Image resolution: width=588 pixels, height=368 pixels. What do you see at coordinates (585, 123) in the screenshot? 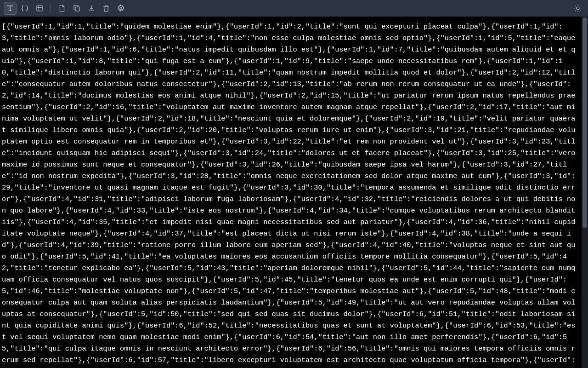
I see `scrollbar-thumb` at bounding box center [585, 123].